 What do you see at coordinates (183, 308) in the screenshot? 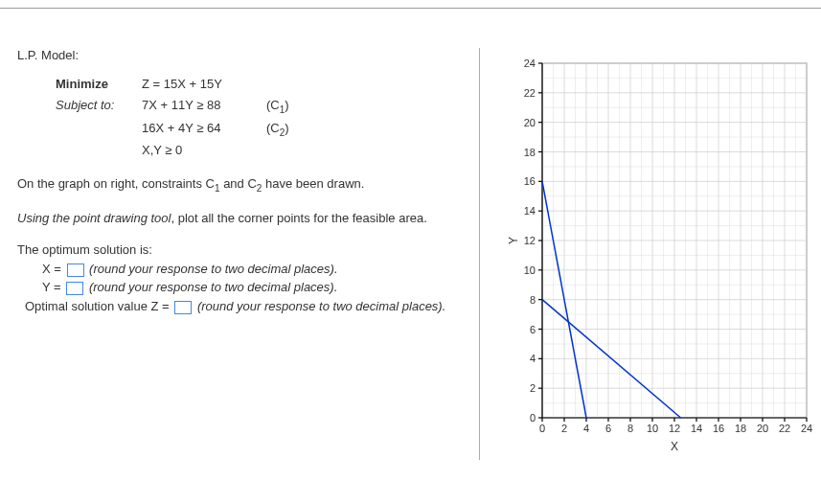
I see `z-input` at bounding box center [183, 308].